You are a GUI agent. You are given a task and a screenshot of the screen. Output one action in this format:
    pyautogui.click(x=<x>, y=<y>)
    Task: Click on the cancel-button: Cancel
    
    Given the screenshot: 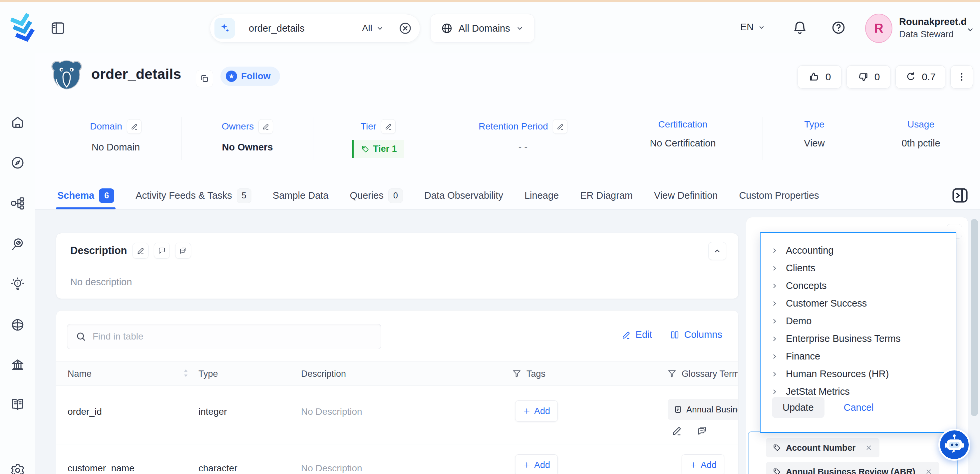 What is the action you would take?
    pyautogui.click(x=859, y=408)
    